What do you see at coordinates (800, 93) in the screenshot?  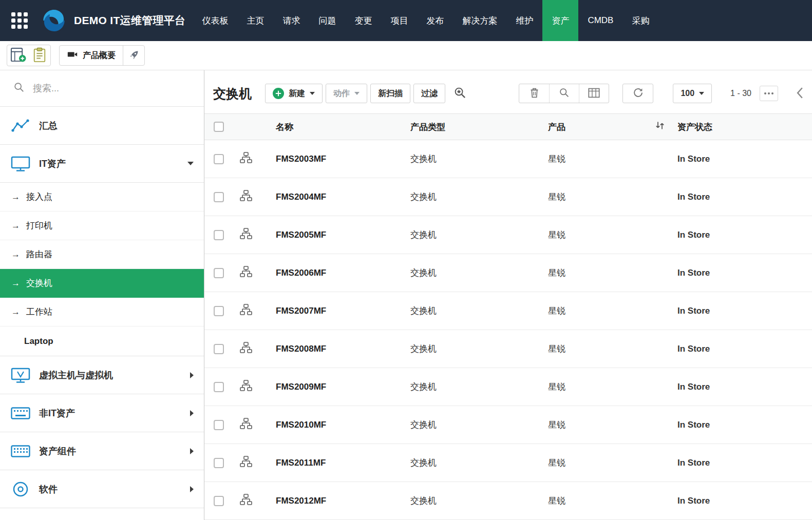 I see `chevron-left-icon` at bounding box center [800, 93].